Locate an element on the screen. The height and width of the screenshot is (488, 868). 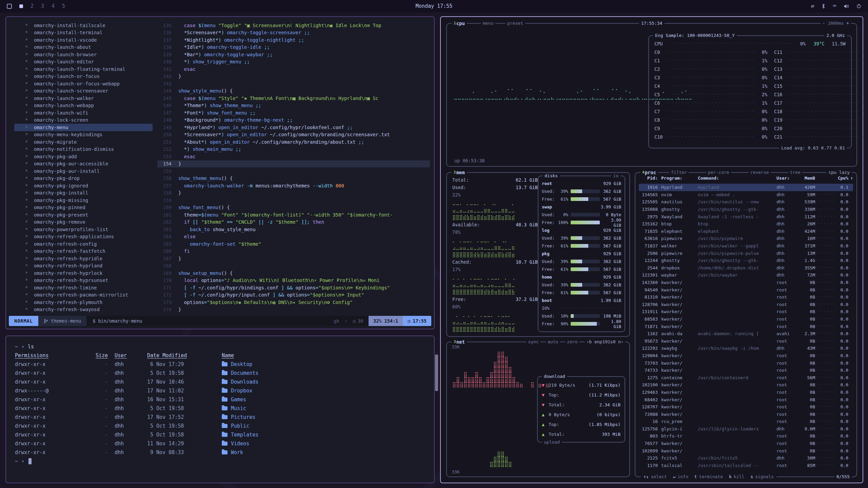
file-tree-item: *omarchy-refresh-limine is located at coordinates (83, 288).